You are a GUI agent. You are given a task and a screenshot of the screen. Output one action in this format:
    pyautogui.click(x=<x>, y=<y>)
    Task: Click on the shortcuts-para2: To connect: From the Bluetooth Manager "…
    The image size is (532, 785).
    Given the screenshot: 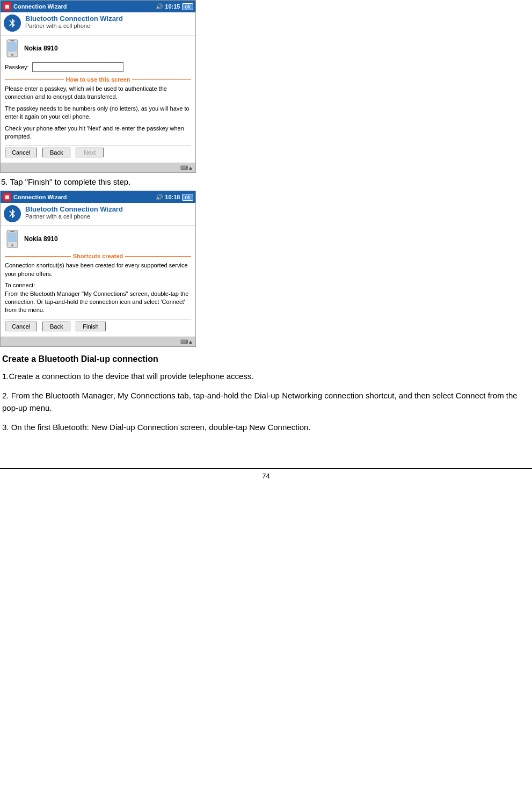 What is the action you would take?
    pyautogui.click(x=98, y=298)
    